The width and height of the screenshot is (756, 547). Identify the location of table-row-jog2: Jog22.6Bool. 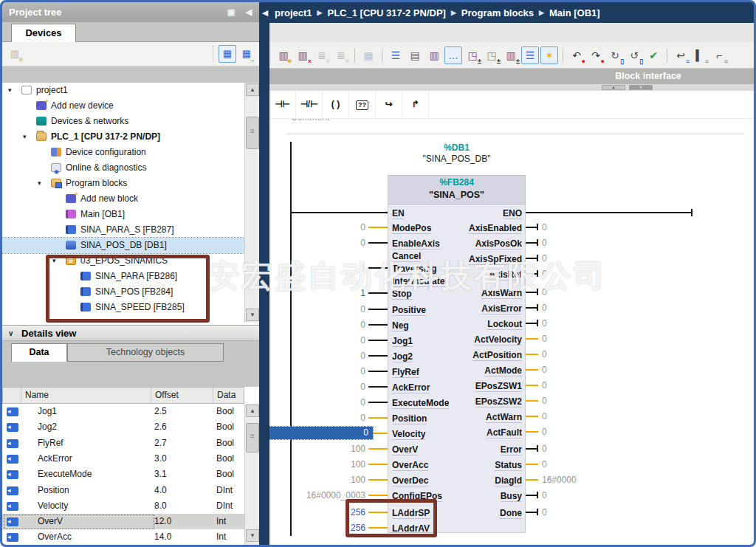
(123, 427).